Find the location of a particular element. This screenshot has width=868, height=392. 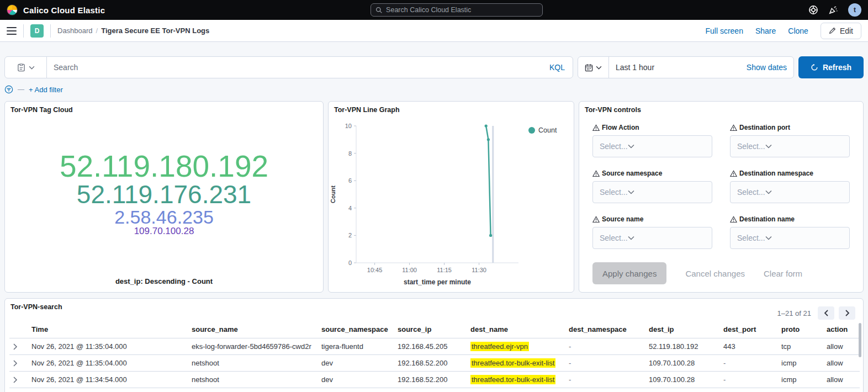

global-search-input is located at coordinates (462, 10).